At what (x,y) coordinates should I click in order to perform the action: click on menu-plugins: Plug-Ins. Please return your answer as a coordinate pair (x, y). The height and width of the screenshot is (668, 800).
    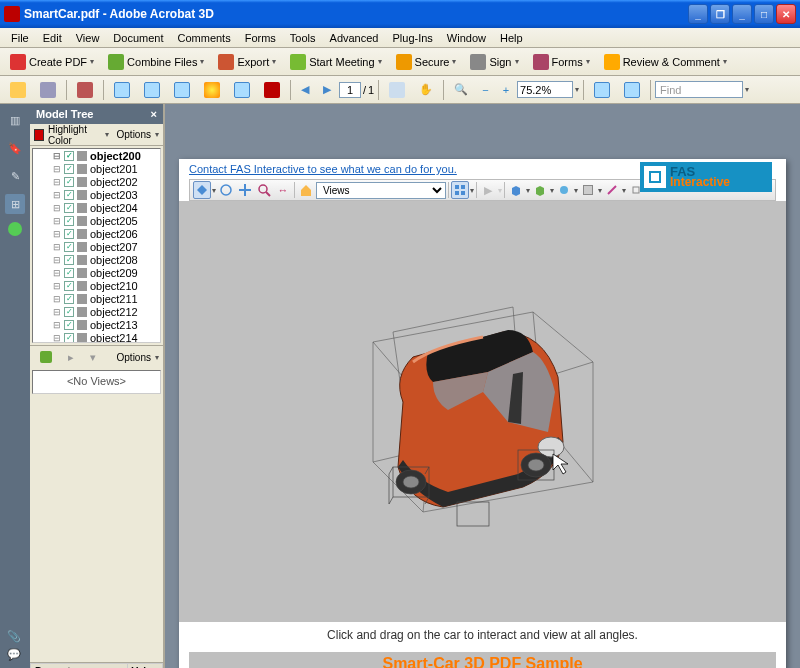
    Looking at the image, I should click on (412, 38).